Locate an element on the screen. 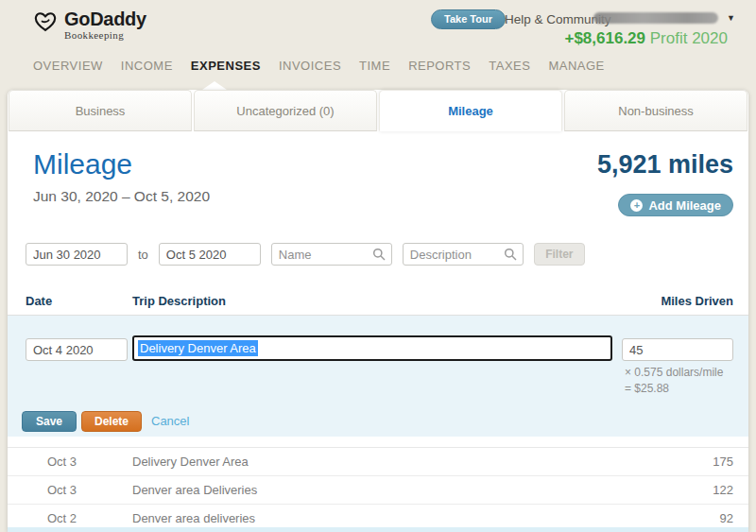 This screenshot has height=532, width=756. plus-circle-icon: + is located at coordinates (637, 206).